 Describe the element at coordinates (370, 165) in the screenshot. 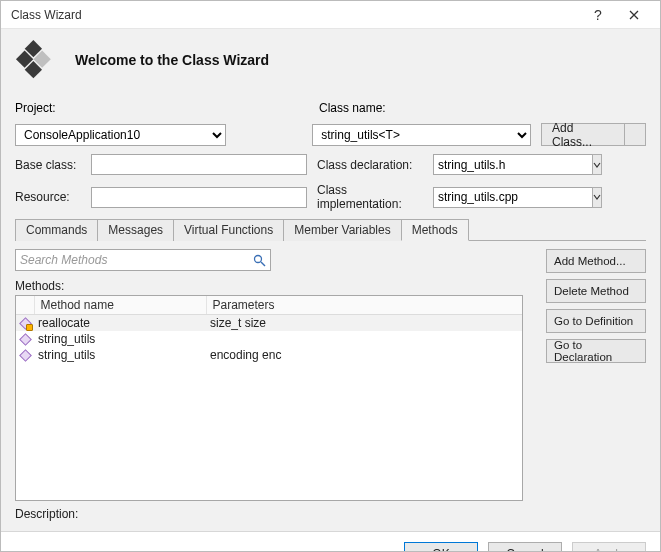

I see `label-class-declaration: Class declaration:` at that location.